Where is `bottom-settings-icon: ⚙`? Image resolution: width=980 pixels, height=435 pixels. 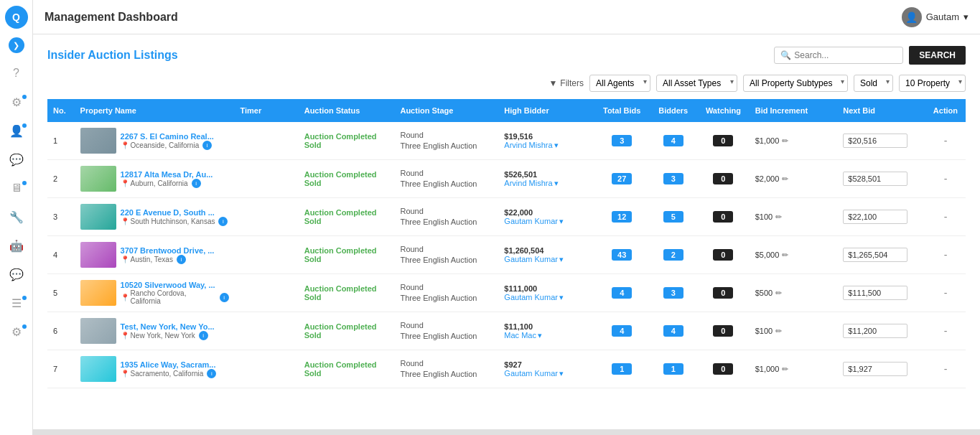 bottom-settings-icon: ⚙ is located at coordinates (17, 332).